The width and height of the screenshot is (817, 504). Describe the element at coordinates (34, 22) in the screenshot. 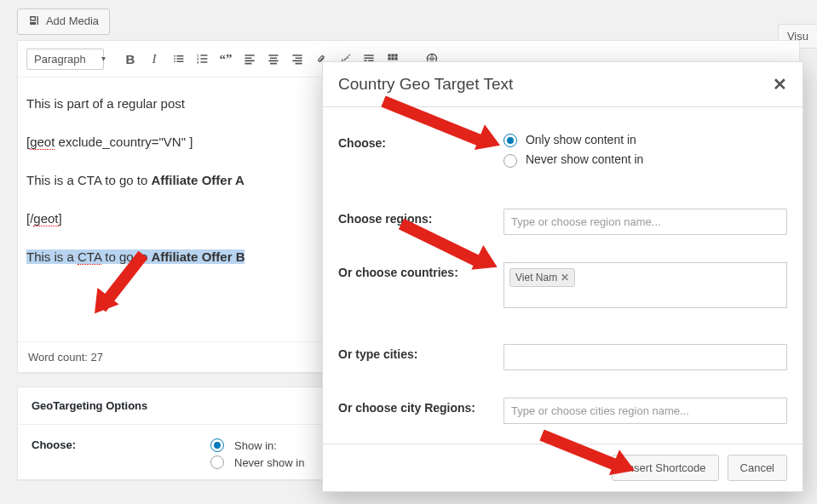

I see `media-icon` at that location.